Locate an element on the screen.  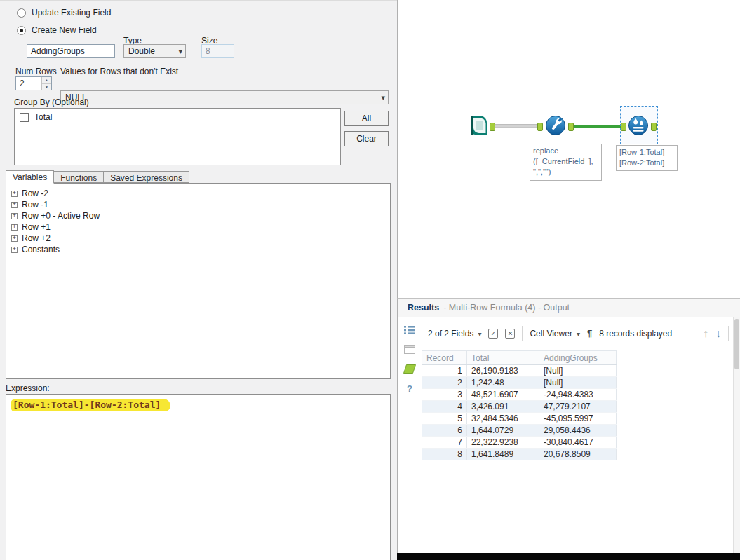
column-header-total: Total is located at coordinates (504, 358).